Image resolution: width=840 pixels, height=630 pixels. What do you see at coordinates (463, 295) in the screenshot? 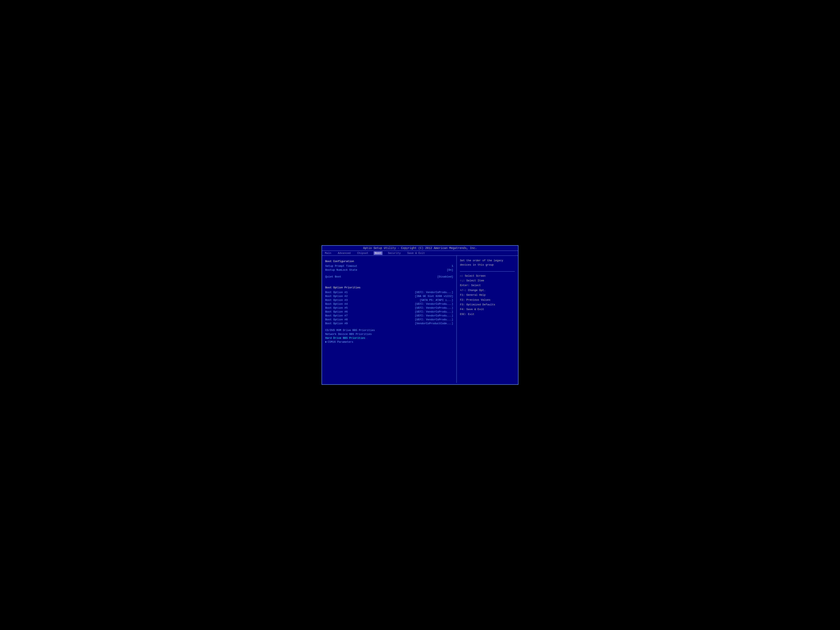
I see `key-4: F1:` at bounding box center [463, 295].